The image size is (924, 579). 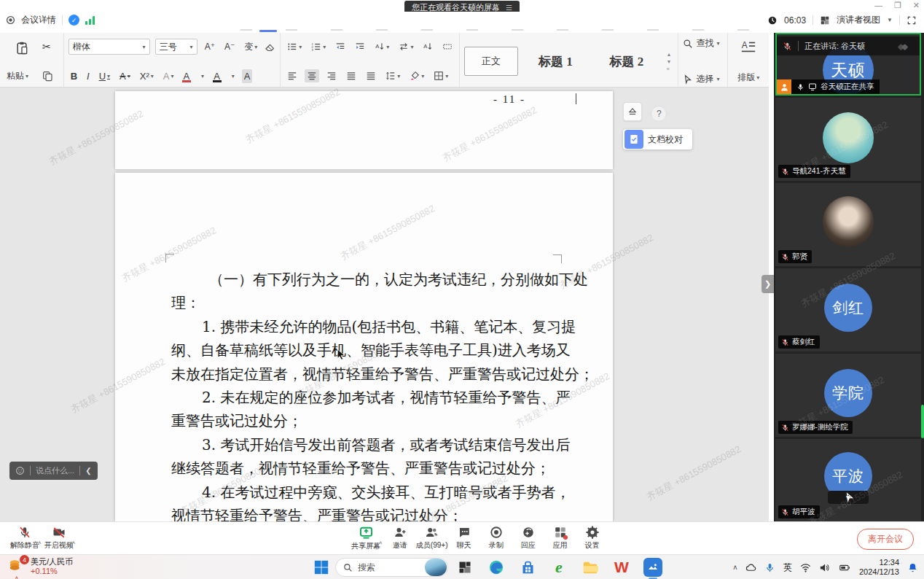 I want to click on typeset-button: 排版▾, so click(x=748, y=77).